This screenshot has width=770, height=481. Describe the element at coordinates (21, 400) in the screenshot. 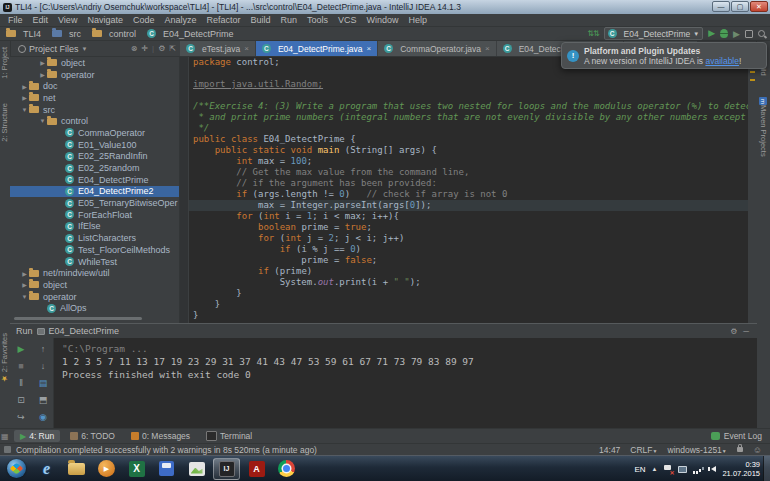

I see `restore-layout-icon: ⊡` at that location.